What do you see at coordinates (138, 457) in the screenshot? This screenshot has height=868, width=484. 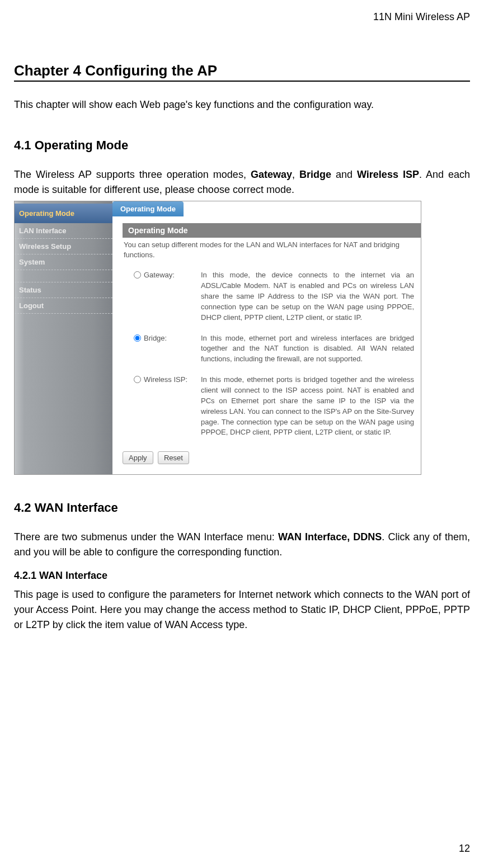 I see `apply-button: Apply` at bounding box center [138, 457].